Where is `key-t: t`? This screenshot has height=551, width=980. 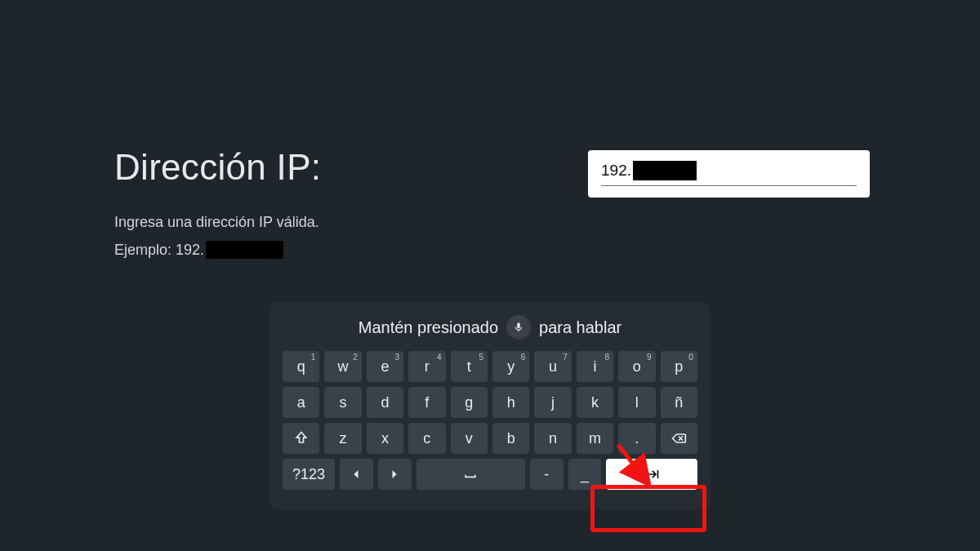 key-t: t is located at coordinates (469, 367).